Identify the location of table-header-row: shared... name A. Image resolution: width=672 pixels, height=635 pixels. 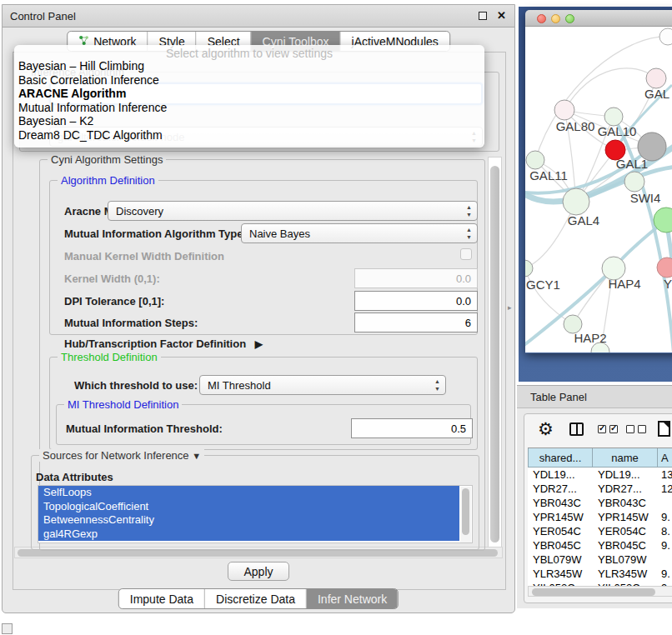
(600, 458).